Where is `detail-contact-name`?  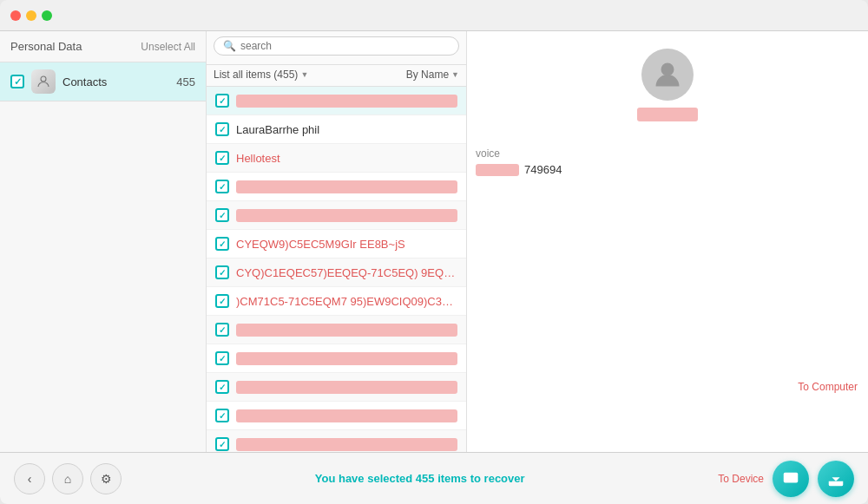
detail-contact-name is located at coordinates (667, 115).